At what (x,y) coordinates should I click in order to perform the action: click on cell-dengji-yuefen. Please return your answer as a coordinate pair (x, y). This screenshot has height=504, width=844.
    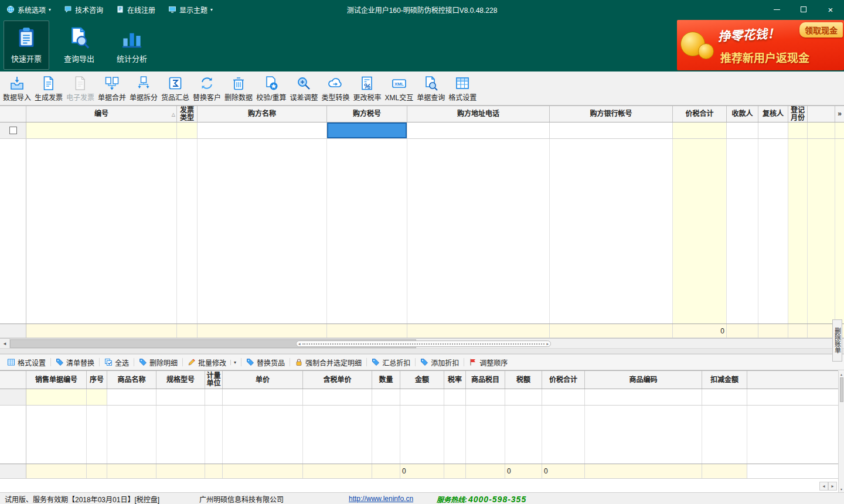
    Looking at the image, I should click on (798, 130).